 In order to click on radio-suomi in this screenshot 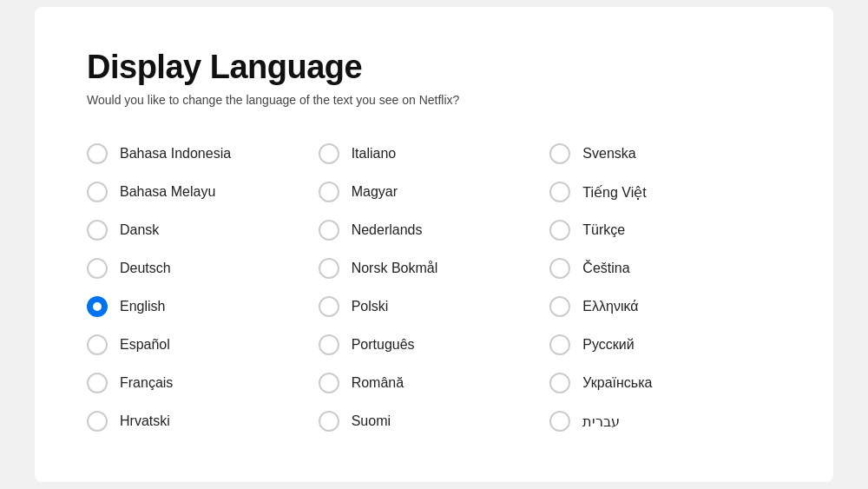, I will do `click(329, 421)`.